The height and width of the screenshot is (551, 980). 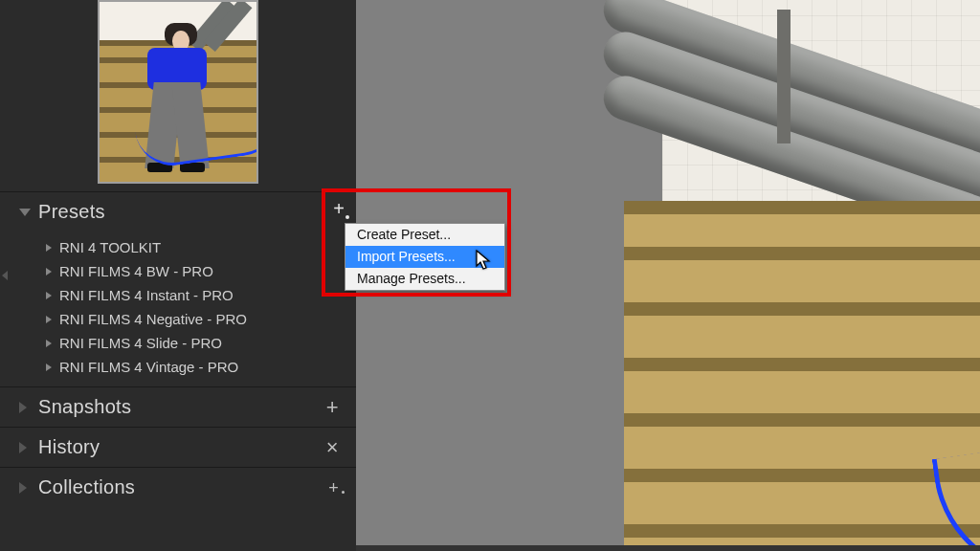 I want to click on preset-folder: RNI 4 TOOLKIT, so click(x=178, y=247).